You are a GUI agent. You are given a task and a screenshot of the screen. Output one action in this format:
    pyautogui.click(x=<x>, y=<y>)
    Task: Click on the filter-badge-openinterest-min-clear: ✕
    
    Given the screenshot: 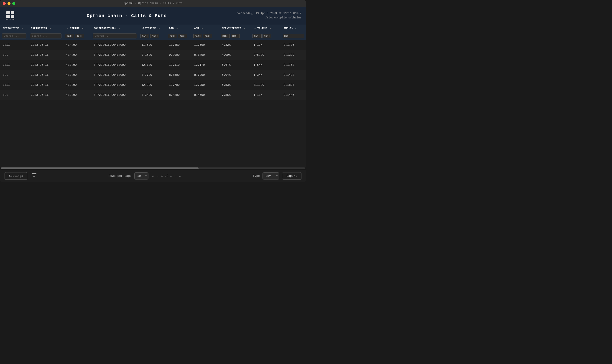 What is the action you would take?
    pyautogui.click(x=228, y=36)
    